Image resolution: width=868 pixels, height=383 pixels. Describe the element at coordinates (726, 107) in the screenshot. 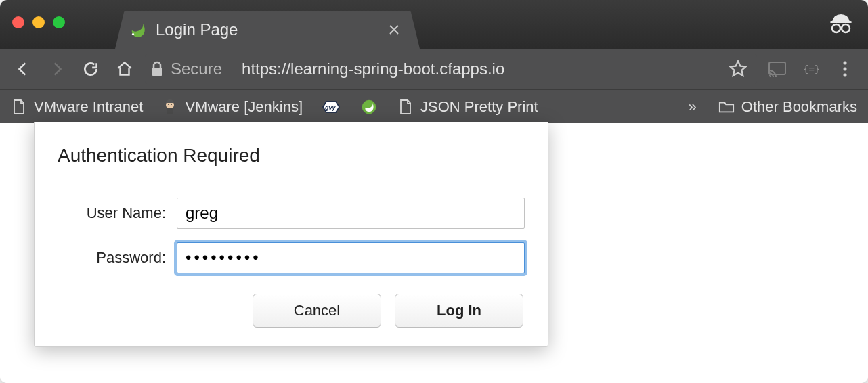

I see `folder-icon` at that location.